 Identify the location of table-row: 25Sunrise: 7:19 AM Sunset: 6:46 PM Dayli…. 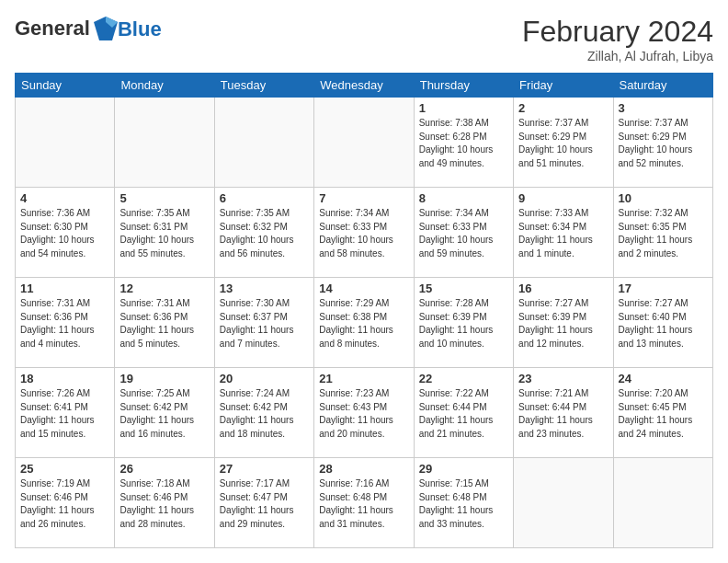
(65, 503).